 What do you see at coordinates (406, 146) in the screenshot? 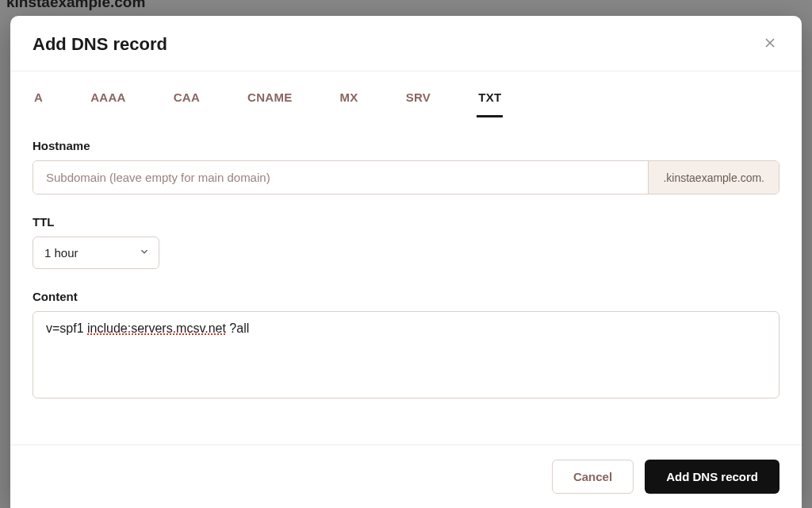
I see `hostname-label: Hostname` at bounding box center [406, 146].